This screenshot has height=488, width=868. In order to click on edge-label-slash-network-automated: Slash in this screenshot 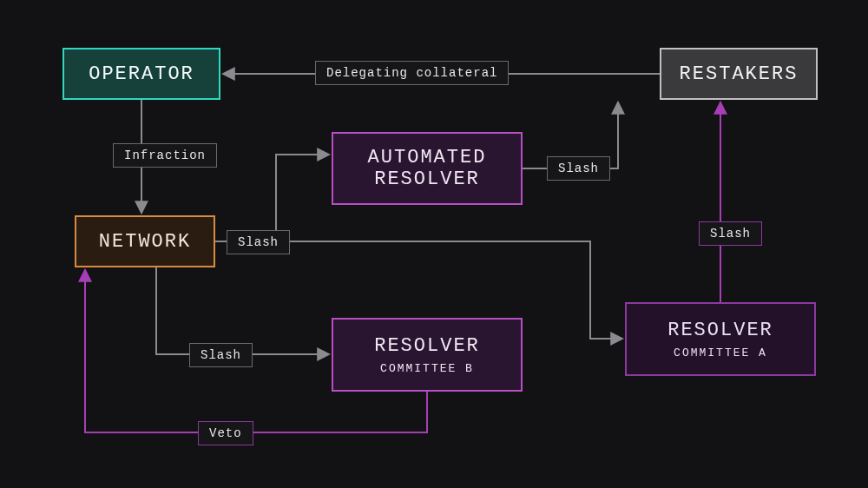, I will do `click(259, 242)`.